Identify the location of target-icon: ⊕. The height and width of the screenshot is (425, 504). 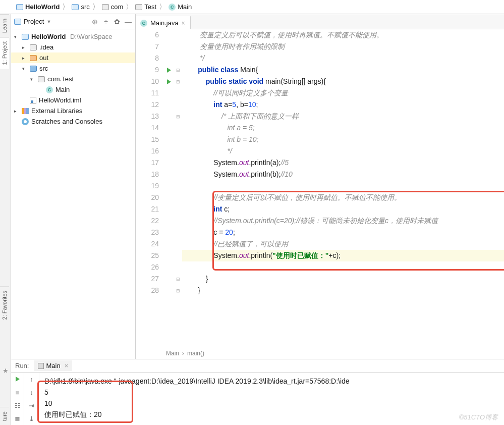
(95, 22).